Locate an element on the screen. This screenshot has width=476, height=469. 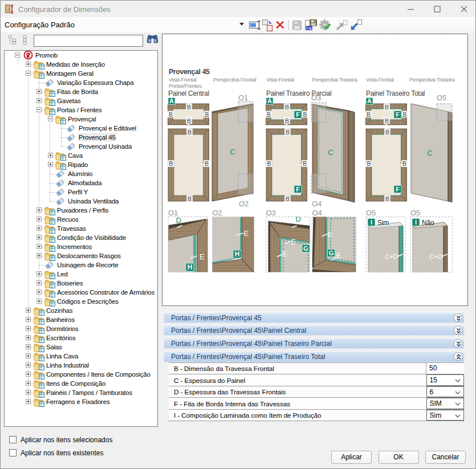
svg-text: <a> is located at coordinates (310, 28).